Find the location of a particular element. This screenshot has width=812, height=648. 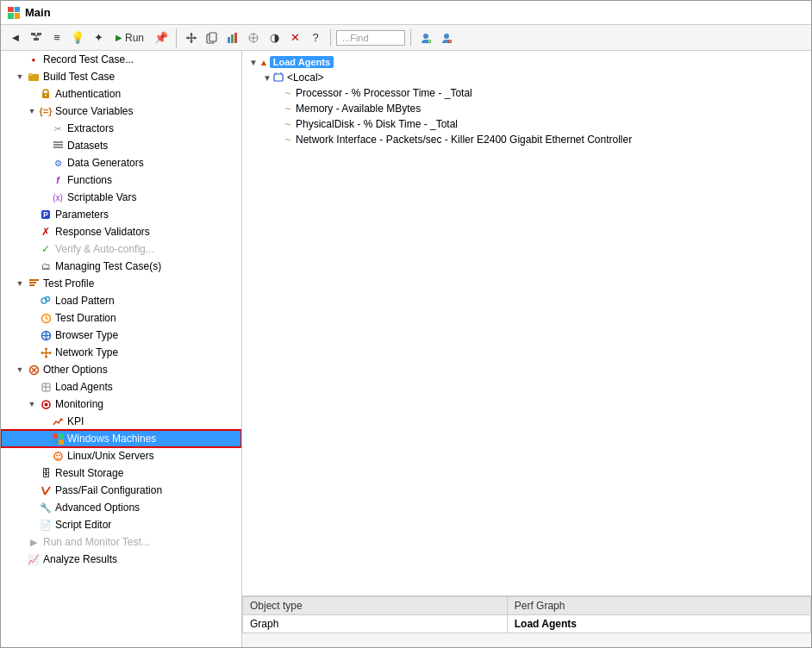

sidebar-item-data-generators: ⚙ Data Generators is located at coordinates (121, 163).